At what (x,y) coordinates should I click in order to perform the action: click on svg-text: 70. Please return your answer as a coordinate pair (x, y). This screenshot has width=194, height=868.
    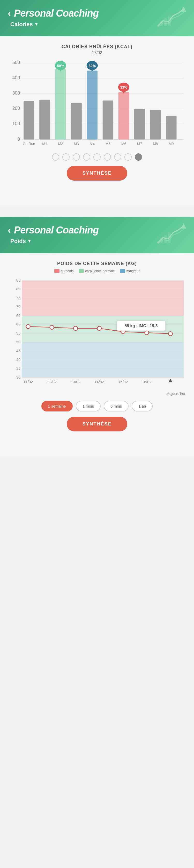
    Looking at the image, I should click on (18, 307).